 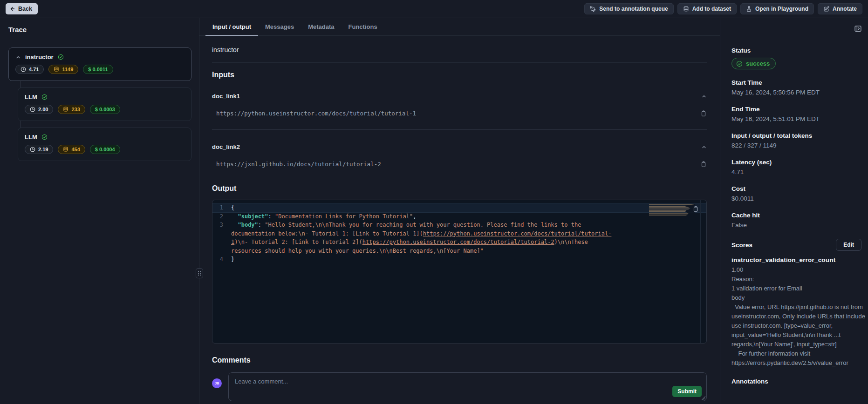 What do you see at coordinates (468, 387) in the screenshot?
I see `comment-input` at bounding box center [468, 387].